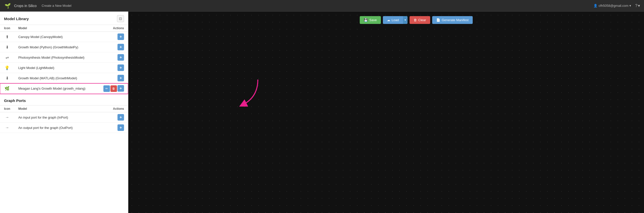 Image resolution: width=644 pixels, height=213 pixels. Describe the element at coordinates (64, 37) in the screenshot. I see `table-row: ⬆Canopy Model (CanopyModel)+` at that location.